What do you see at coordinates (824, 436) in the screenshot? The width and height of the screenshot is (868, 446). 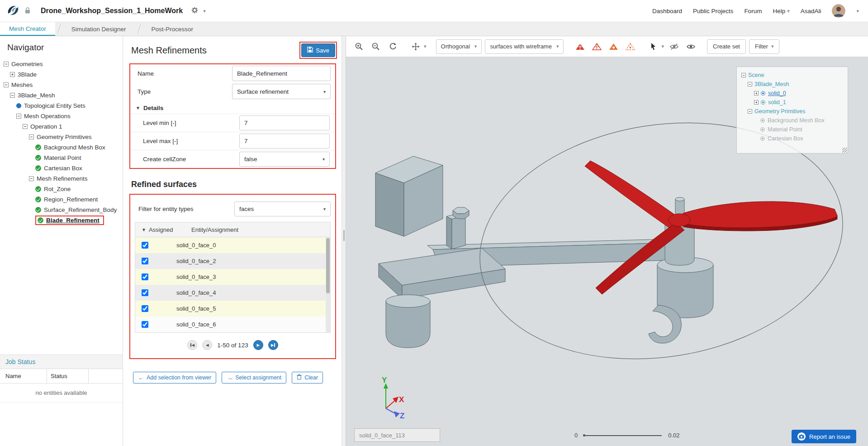 I see `report-issue-button: Report an issue` at bounding box center [824, 436].